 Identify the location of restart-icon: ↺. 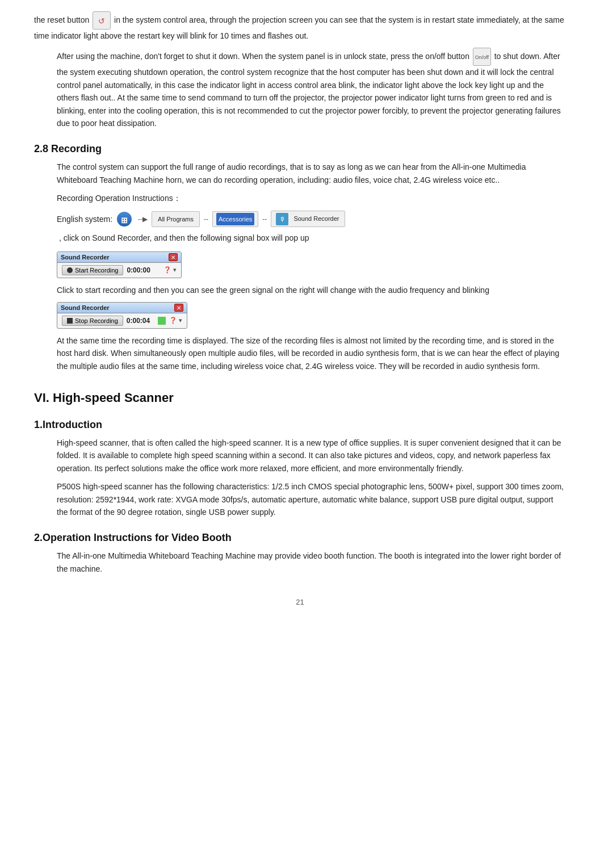
(102, 20).